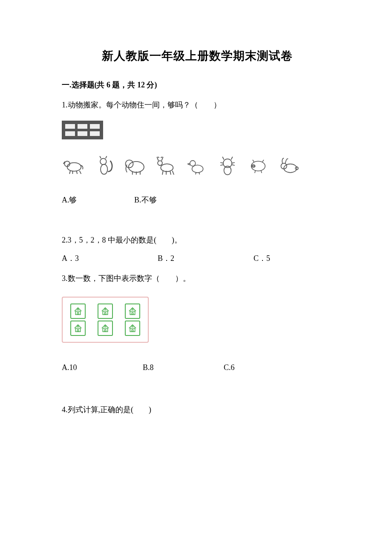 The image size is (392, 555). Describe the element at coordinates (197, 240) in the screenshot. I see `question-2-text: 2.3，5，2，8 中最小的数是( )。` at that location.